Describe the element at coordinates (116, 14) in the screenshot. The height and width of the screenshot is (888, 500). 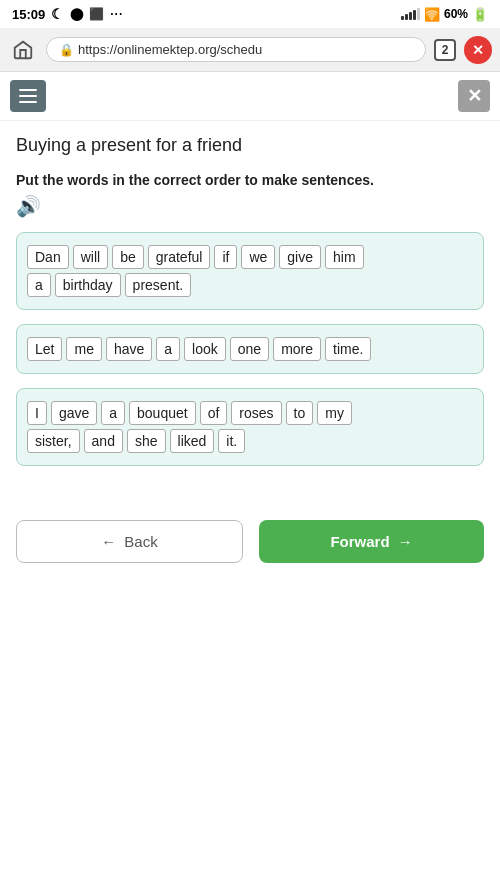
I see `dots-icon: ···` at that location.